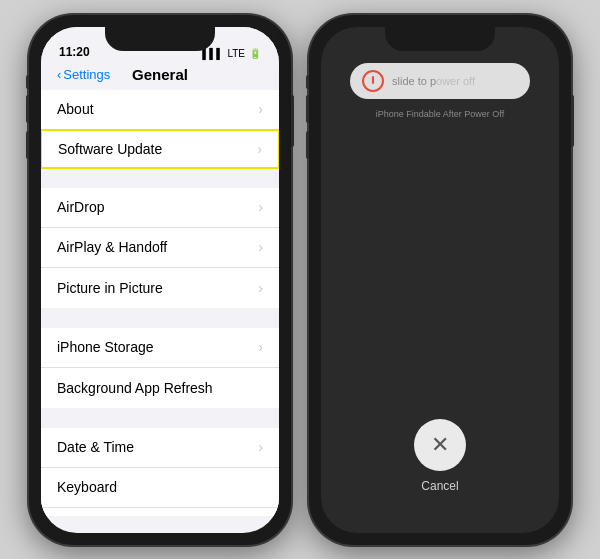 The width and height of the screenshot is (600, 559). I want to click on vol-up, so click(308, 109).